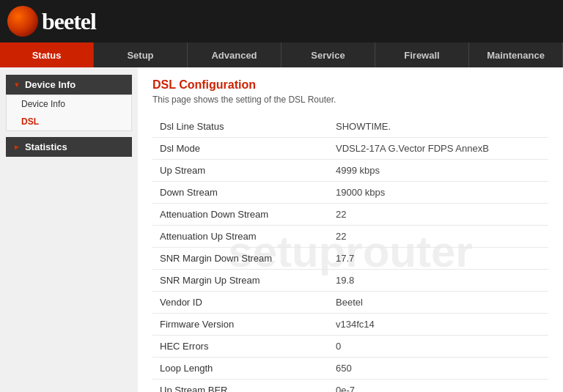 The height and width of the screenshot is (392, 563). What do you see at coordinates (516, 55) in the screenshot?
I see `nav-item-maintenance: Maintenance` at bounding box center [516, 55].